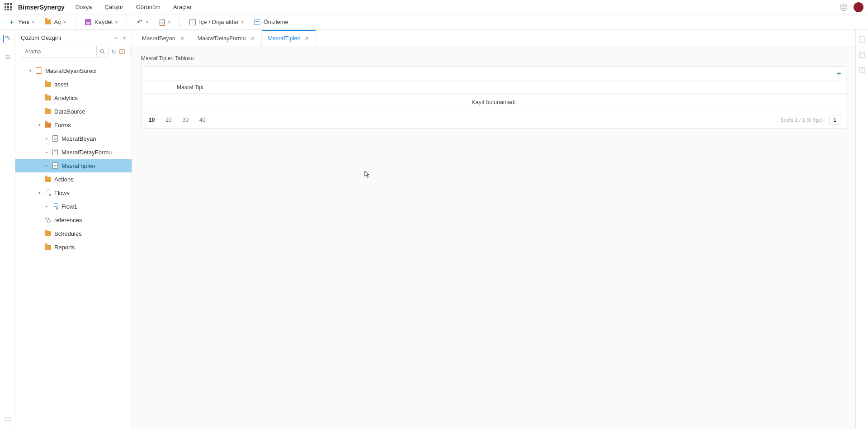 The image size is (868, 429). I want to click on rail-right-2-icon, so click(862, 55).